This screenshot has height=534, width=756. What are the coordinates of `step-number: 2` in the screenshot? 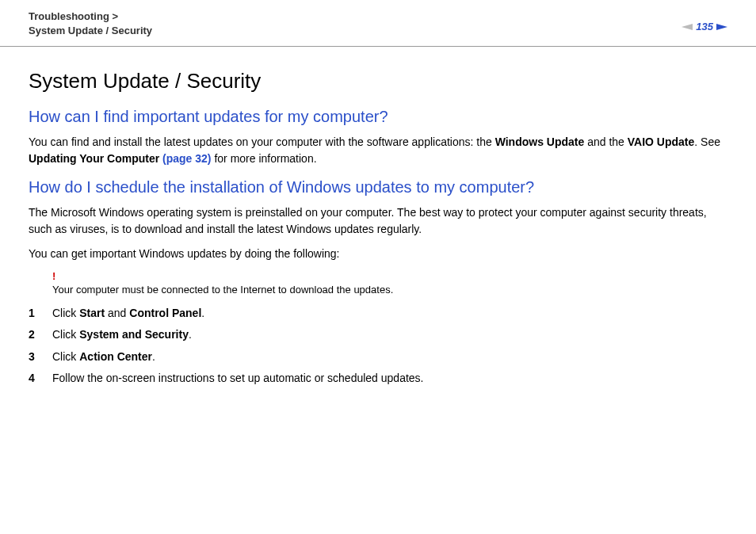 It's located at (40, 335).